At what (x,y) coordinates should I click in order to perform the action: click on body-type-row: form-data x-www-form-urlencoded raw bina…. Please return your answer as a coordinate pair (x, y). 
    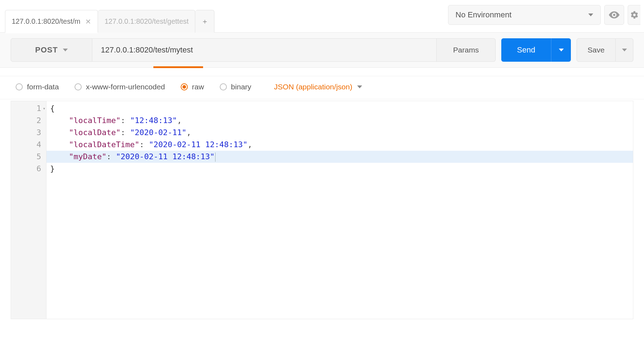
    Looking at the image, I should click on (322, 88).